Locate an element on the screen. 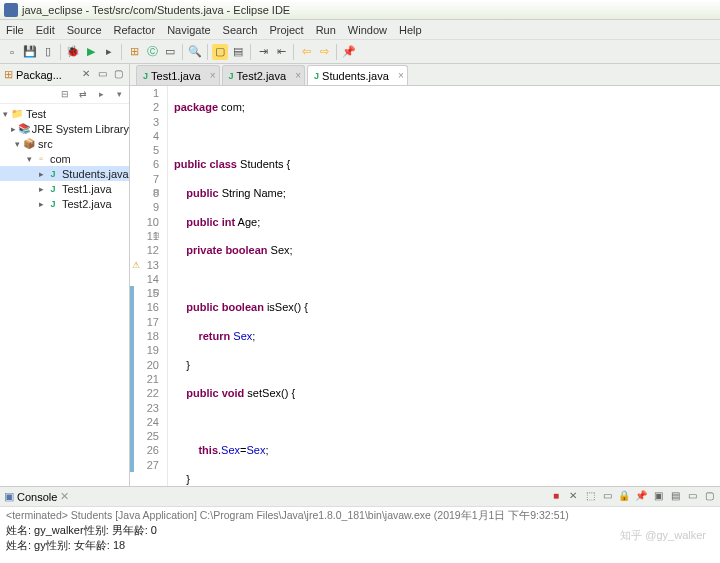  menu-navigate: Navigate is located at coordinates (188, 30).